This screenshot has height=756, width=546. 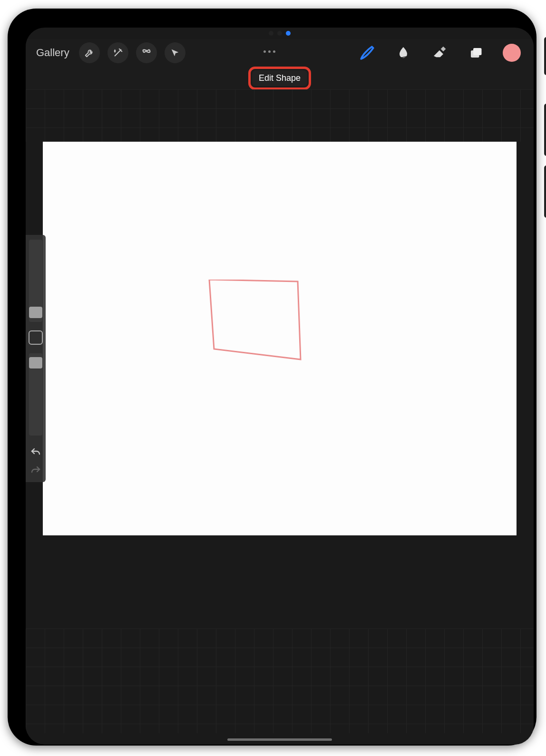 What do you see at coordinates (367, 53) in the screenshot?
I see `brush-icon` at bounding box center [367, 53].